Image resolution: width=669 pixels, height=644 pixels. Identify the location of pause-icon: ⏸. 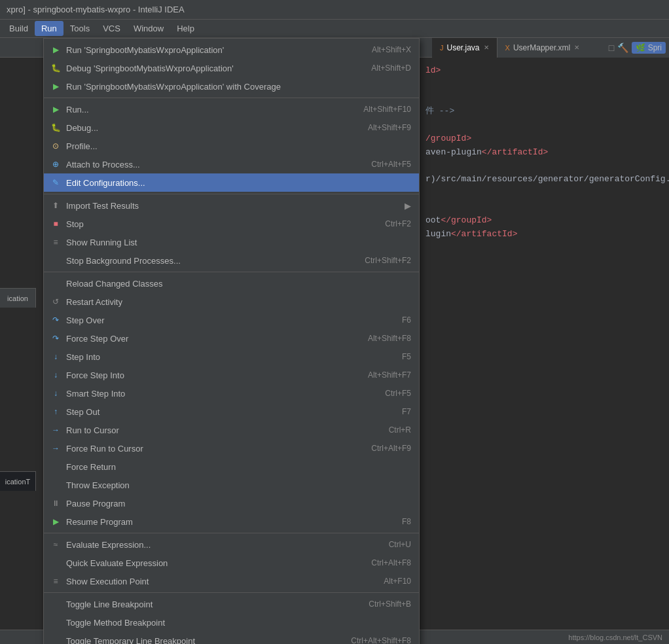
(56, 503).